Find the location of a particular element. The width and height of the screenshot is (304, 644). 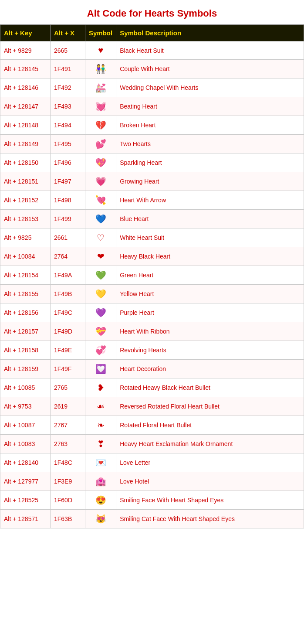

cell-alt-key: Alt + 9829 is located at coordinates (25, 51).